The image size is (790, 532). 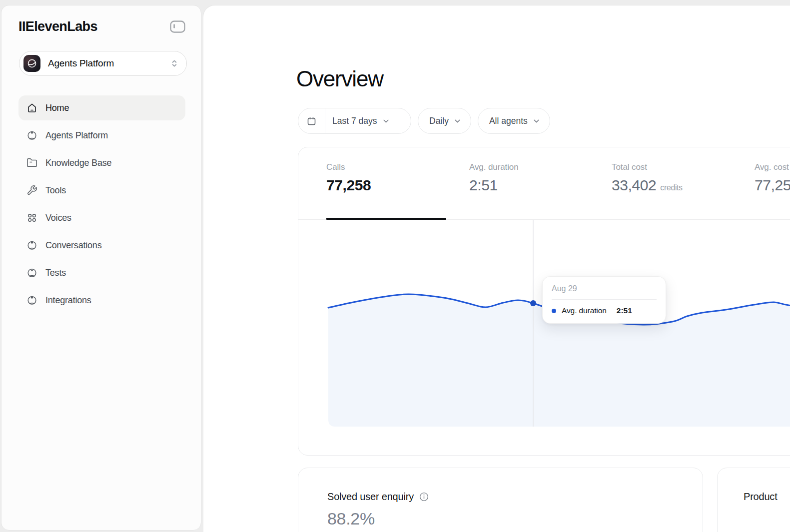 What do you see at coordinates (58, 27) in the screenshot?
I see `elevenlabs-logo: IIElevenLabs` at bounding box center [58, 27].